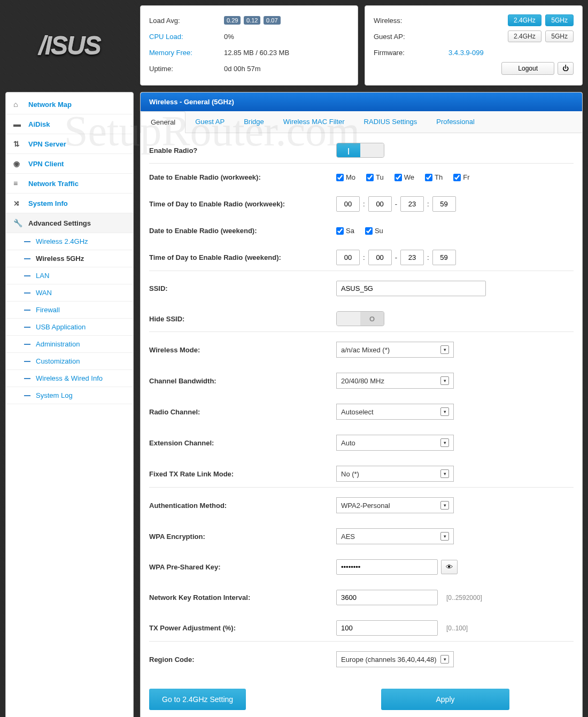 The height and width of the screenshot is (717, 588). I want to click on tx-power-input, so click(387, 628).